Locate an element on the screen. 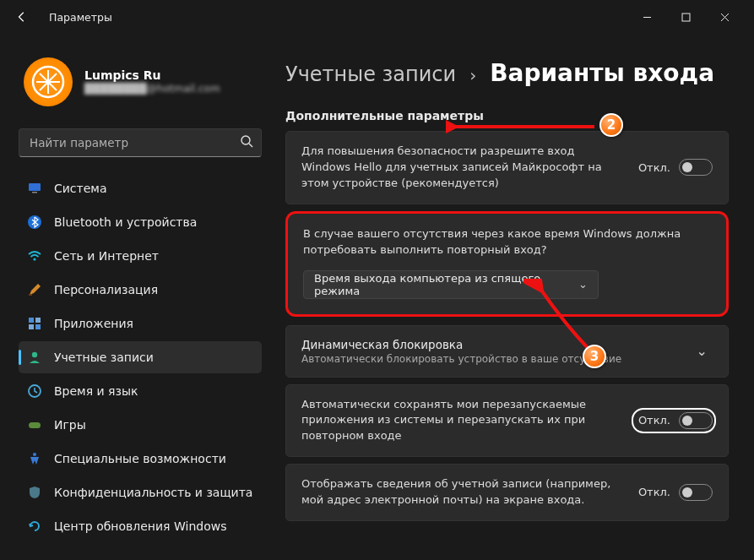  sidebar-item-label: Учетные записи is located at coordinates (104, 357).